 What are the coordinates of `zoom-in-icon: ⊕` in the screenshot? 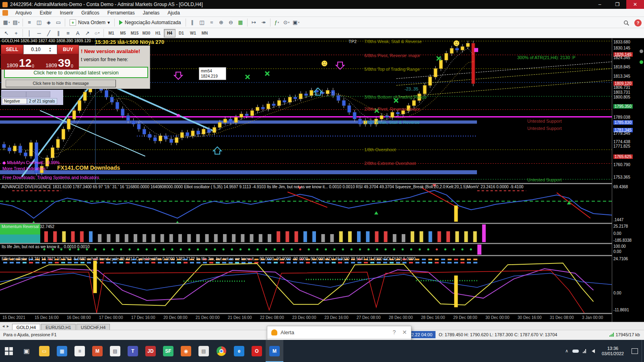 It's located at (221, 23).